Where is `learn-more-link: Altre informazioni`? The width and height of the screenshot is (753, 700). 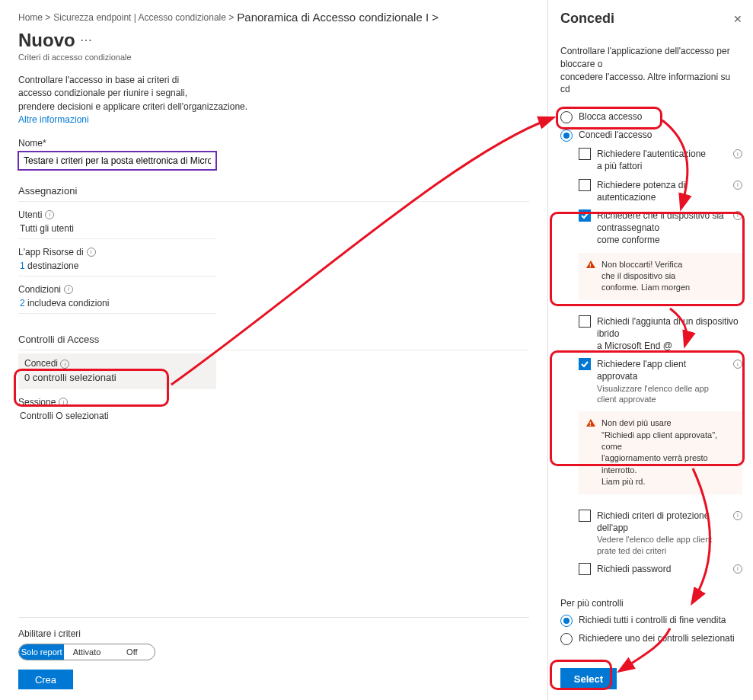
learn-more-link: Altre informazioni is located at coordinates (155, 120).